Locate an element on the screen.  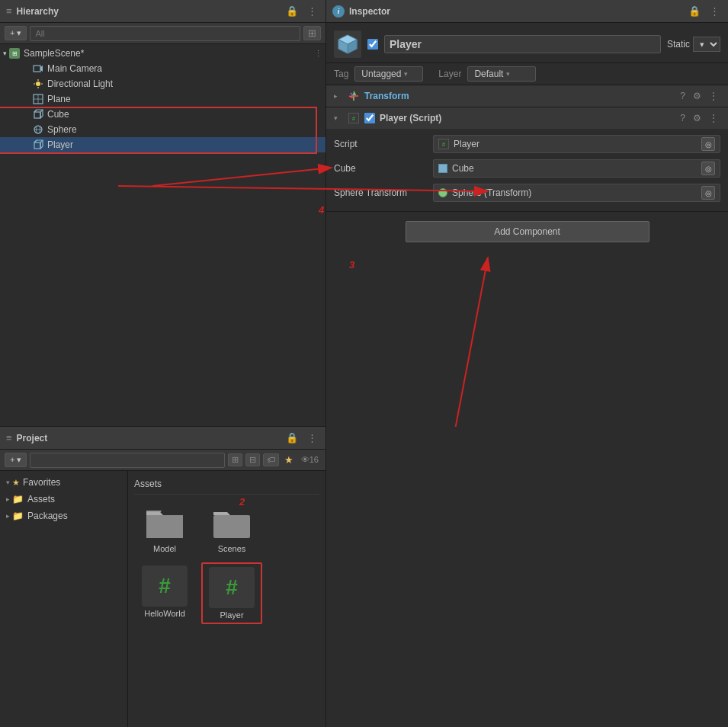
hierarchy-item-player: Player is located at coordinates (163, 145).